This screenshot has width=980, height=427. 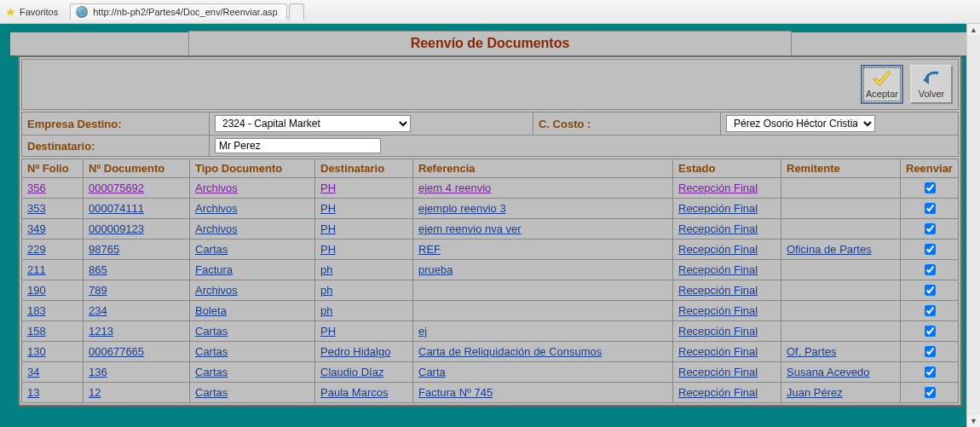 What do you see at coordinates (37, 310) in the screenshot?
I see `folio-link: 183` at bounding box center [37, 310].